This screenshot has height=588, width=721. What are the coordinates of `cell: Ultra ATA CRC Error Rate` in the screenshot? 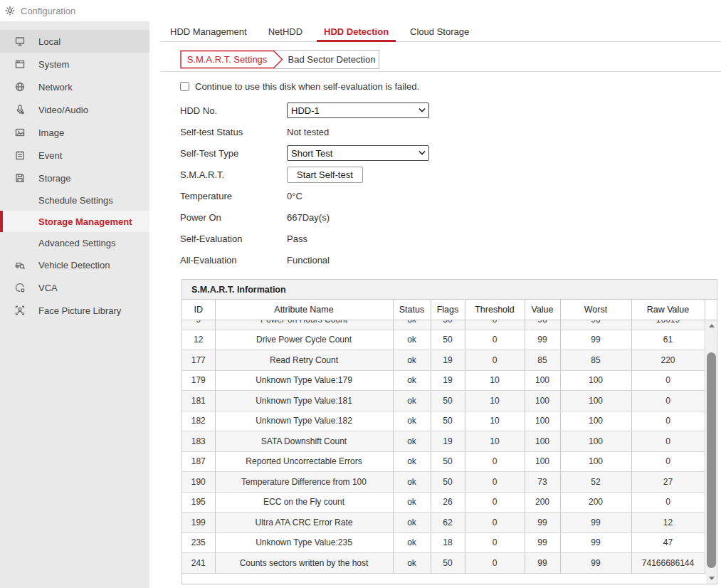 It's located at (304, 523).